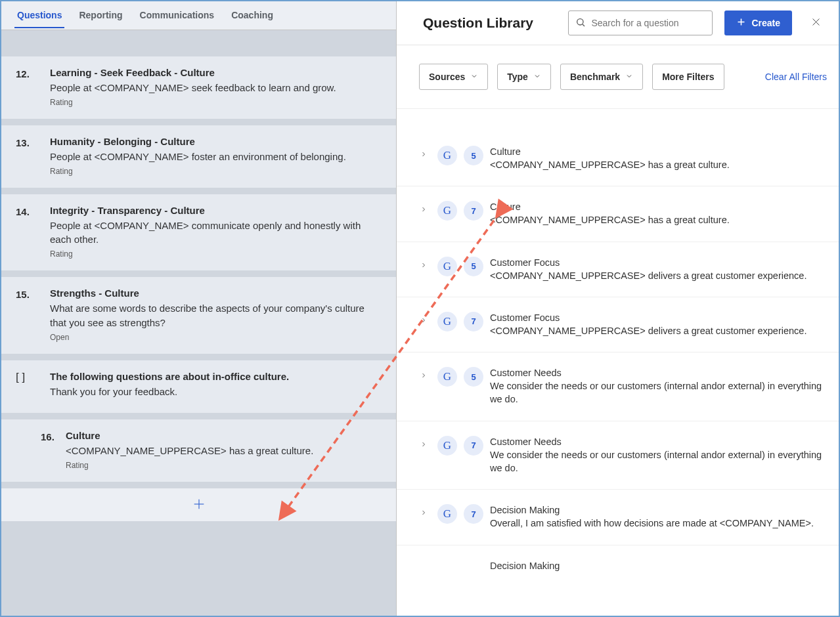 This screenshot has width=840, height=617. Describe the element at coordinates (198, 450) in the screenshot. I see `question-item: 16. Culture <COMPANY_NAME_UPPERCASE> has…` at that location.